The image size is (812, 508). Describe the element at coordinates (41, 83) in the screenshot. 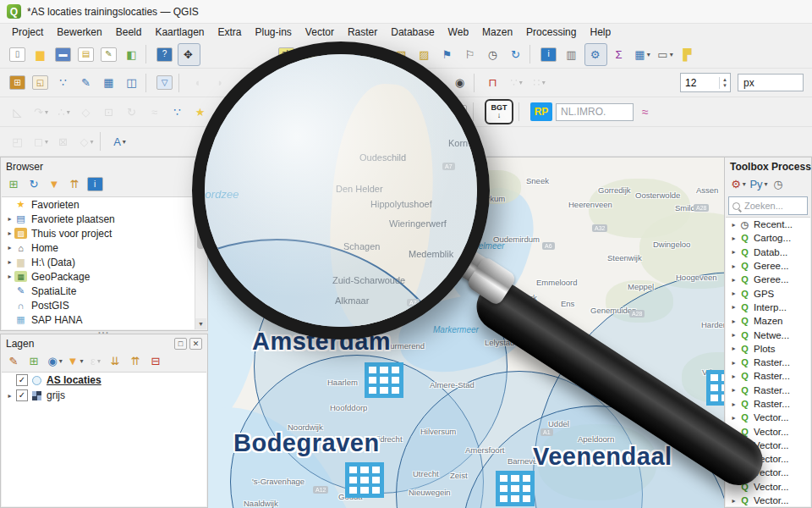

I see `add-raster-layer-button: ◱` at that location.